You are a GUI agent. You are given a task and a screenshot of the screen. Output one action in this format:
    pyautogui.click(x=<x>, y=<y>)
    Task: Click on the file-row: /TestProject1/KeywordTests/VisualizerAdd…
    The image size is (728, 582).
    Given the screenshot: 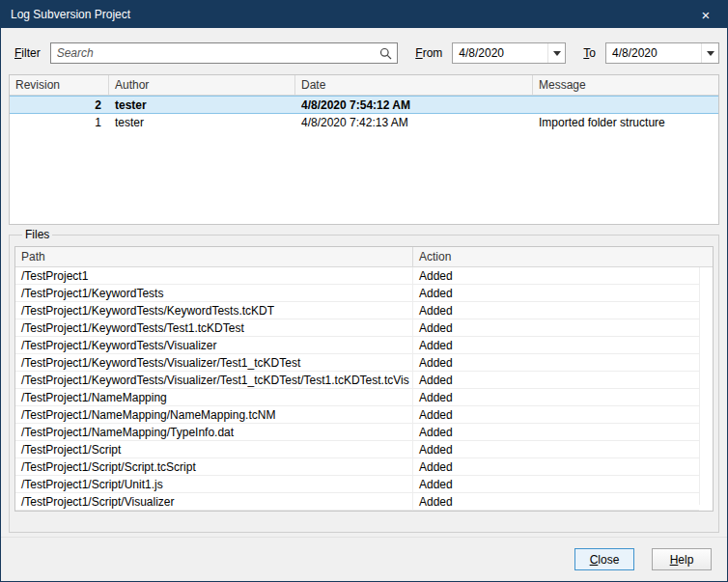 What is the action you would take?
    pyautogui.click(x=357, y=346)
    